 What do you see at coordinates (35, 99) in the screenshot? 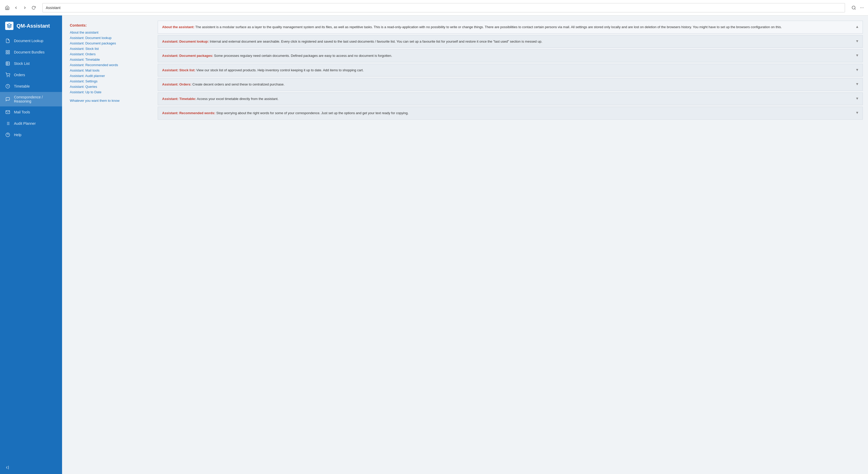
I see `sidebar-item-label: Correspondence / Reasoning` at bounding box center [35, 99].